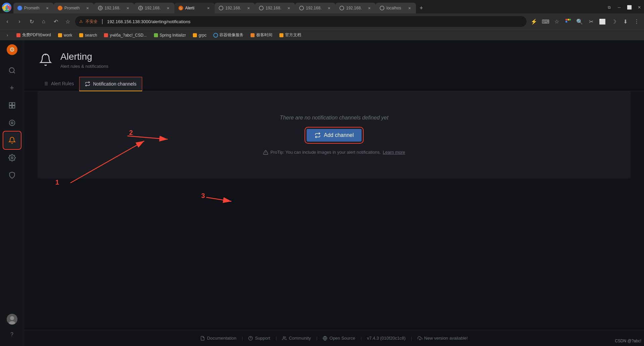 This screenshot has width=644, height=346. What do you see at coordinates (334, 118) in the screenshot?
I see `empty-state-text: There are no notification channels defin…` at bounding box center [334, 118].